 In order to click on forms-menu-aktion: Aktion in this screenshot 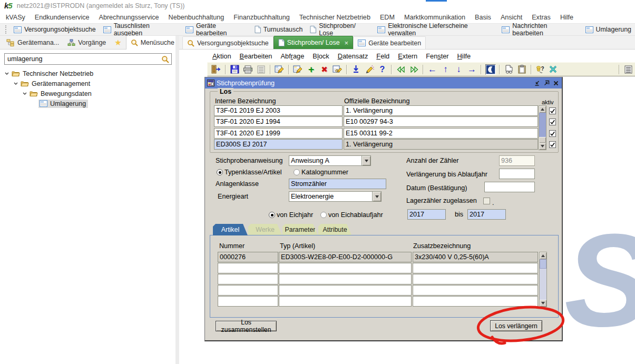, I will do `click(222, 56)`.